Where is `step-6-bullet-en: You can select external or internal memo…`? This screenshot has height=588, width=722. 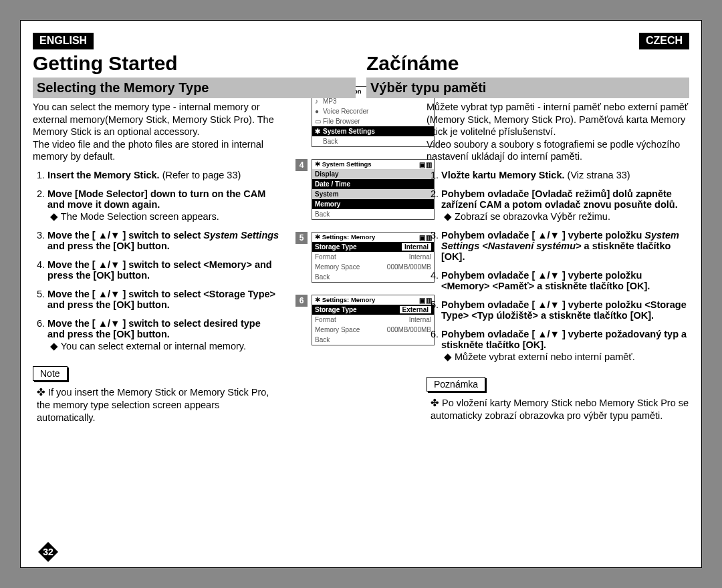
step-6-bullet-en: You can select external or internal memo… is located at coordinates (165, 346).